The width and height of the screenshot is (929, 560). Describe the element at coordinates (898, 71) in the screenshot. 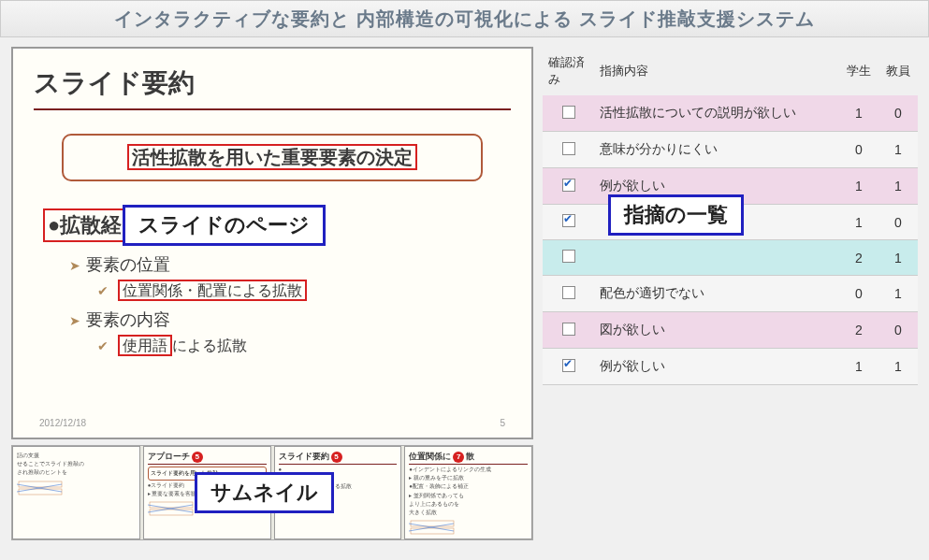

I see `col-teacher: 教員` at that location.